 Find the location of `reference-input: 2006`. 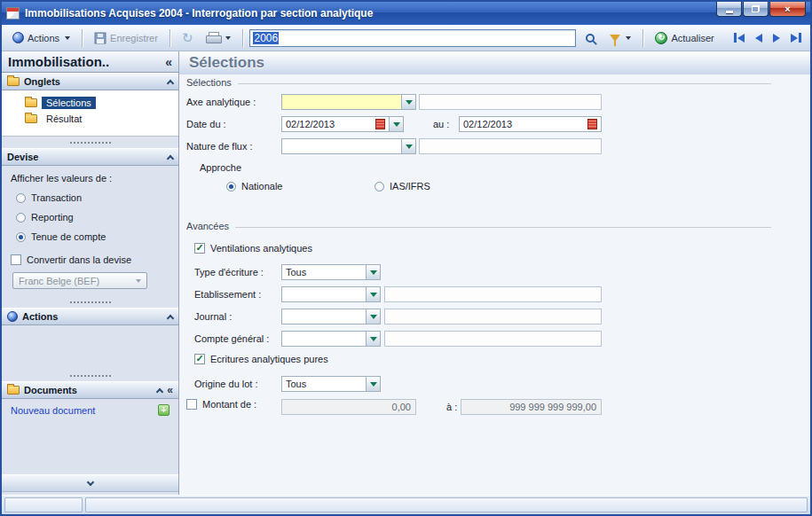

reference-input: 2006 is located at coordinates (413, 38).